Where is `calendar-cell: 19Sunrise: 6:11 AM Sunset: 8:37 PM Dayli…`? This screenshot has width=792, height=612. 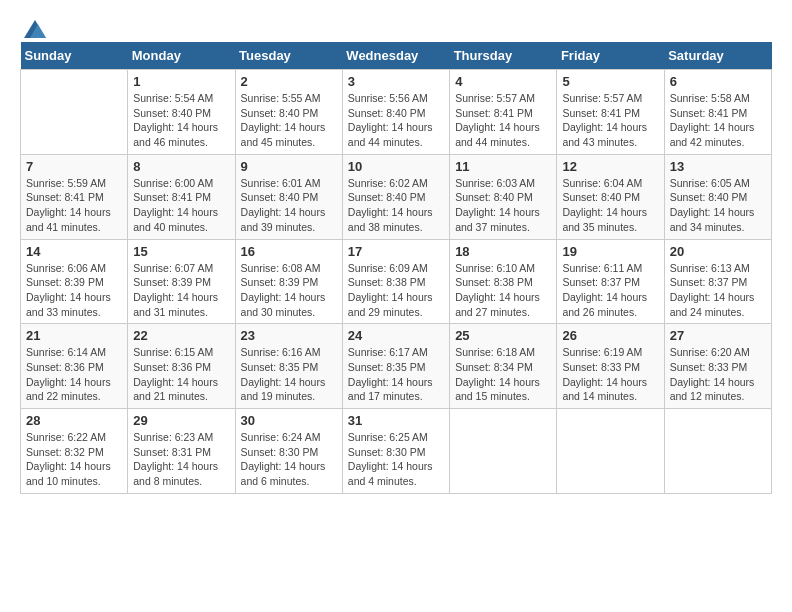
calendar-cell: 19Sunrise: 6:11 AM Sunset: 8:37 PM Dayli… is located at coordinates (610, 282).